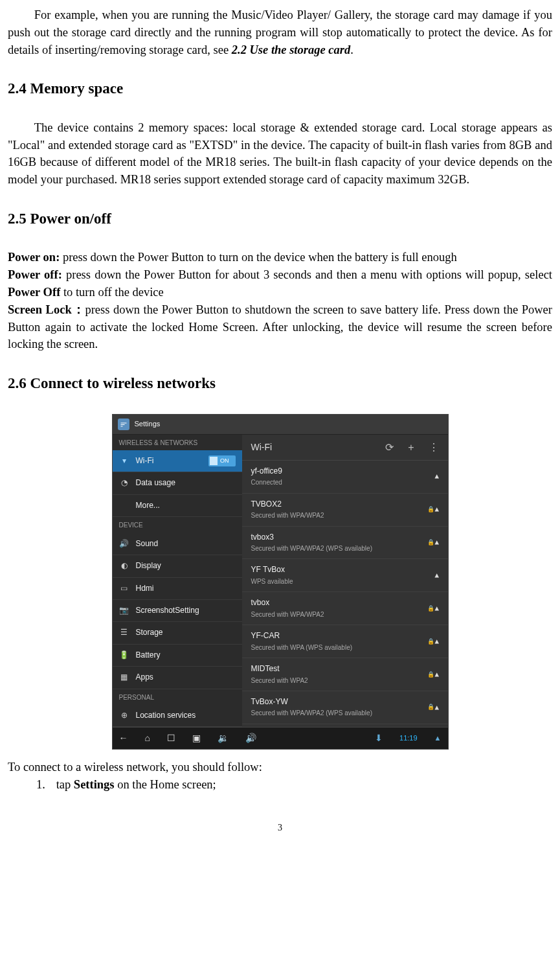 The image size is (560, 964). Describe the element at coordinates (280, 828) in the screenshot. I see `page-number: 3` at that location.